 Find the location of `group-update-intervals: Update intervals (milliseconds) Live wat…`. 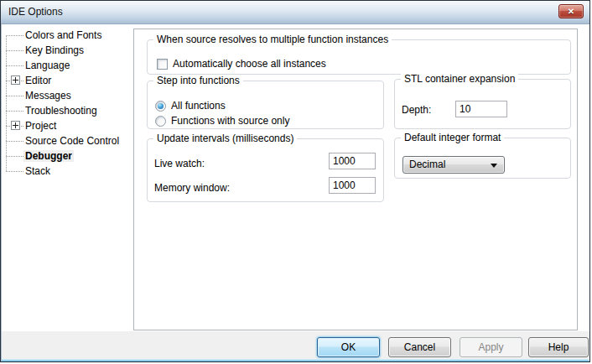

group-update-intervals: Update intervals (milliseconds) Live wat… is located at coordinates (265, 170).